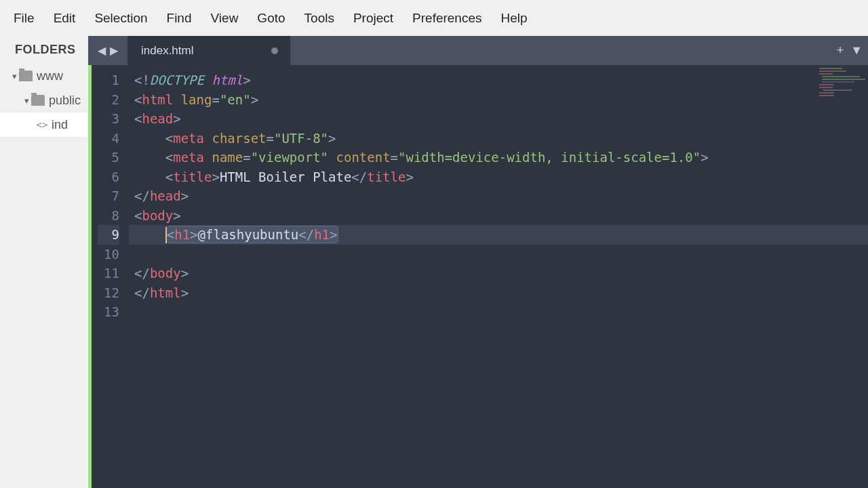 This screenshot has width=868, height=488. What do you see at coordinates (434, 18) in the screenshot?
I see `menubar: File Edit Selection Find View Goto Tools…` at bounding box center [434, 18].